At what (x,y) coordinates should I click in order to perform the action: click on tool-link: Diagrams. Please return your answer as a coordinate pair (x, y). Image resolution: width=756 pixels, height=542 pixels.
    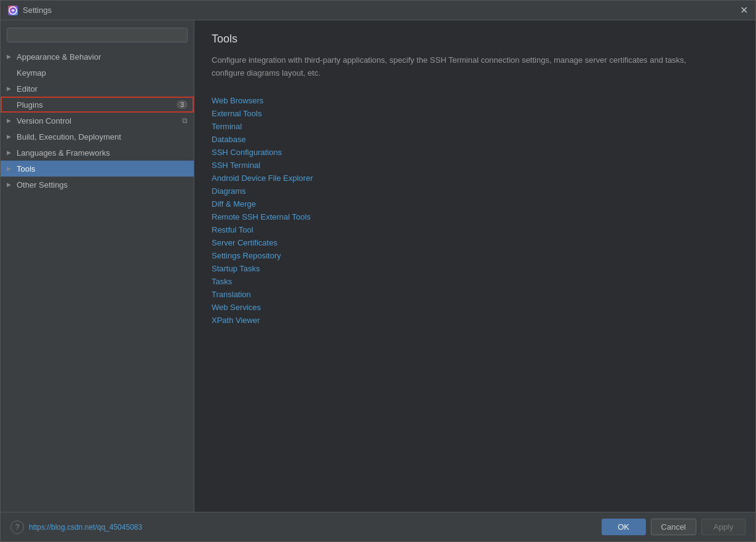
    Looking at the image, I should click on (475, 191).